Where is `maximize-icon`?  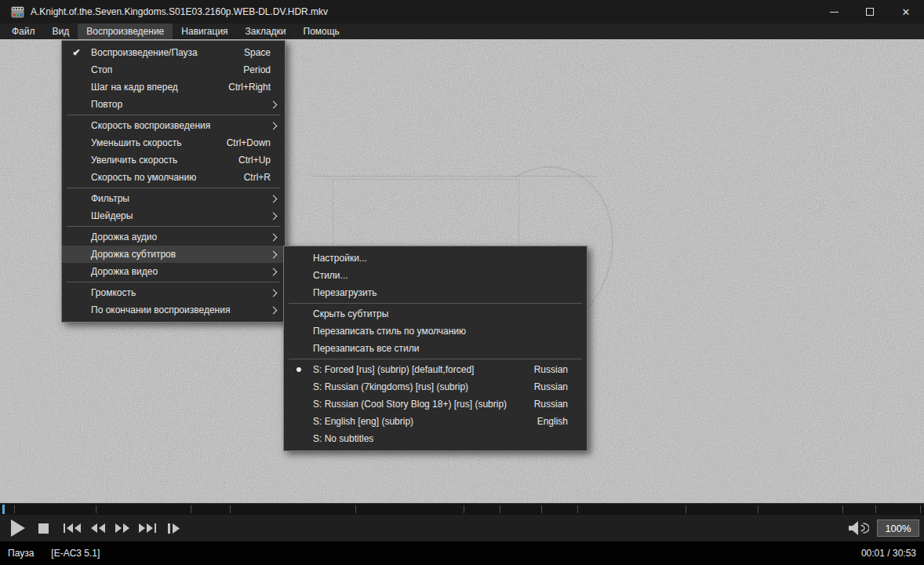 maximize-icon is located at coordinates (870, 12).